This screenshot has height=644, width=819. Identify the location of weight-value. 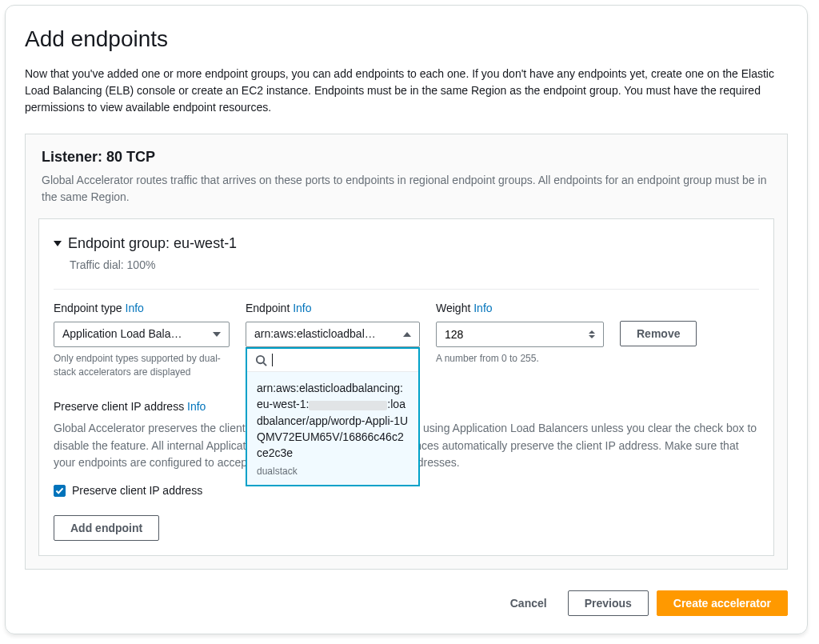
(514, 334).